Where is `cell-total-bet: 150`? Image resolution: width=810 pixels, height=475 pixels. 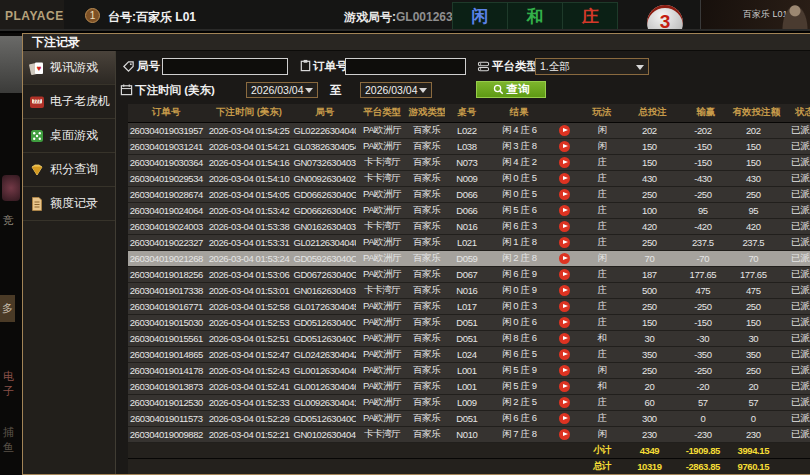
cell-total-bet: 150 is located at coordinates (652, 322).